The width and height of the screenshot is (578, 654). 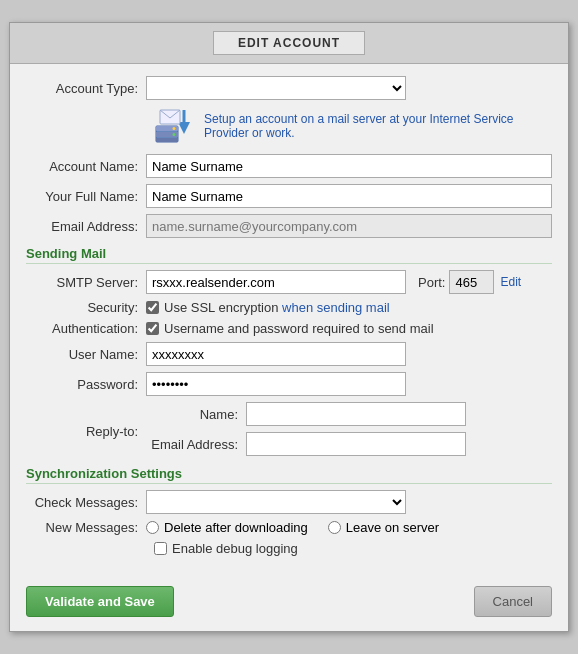 What do you see at coordinates (86, 308) in the screenshot?
I see `security-label: Security:` at bounding box center [86, 308].